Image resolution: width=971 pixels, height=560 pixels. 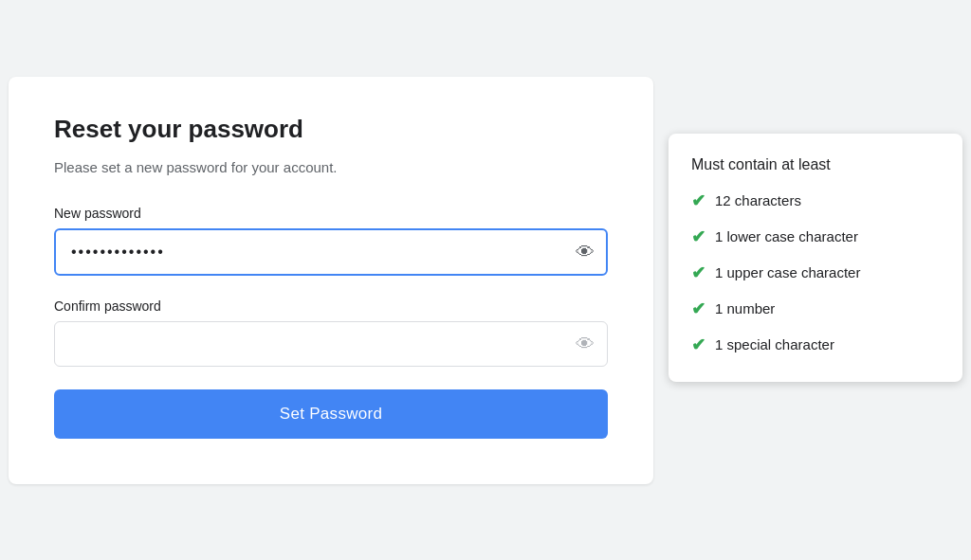 What do you see at coordinates (745, 309) in the screenshot?
I see `req-number-text: 1 number` at bounding box center [745, 309].